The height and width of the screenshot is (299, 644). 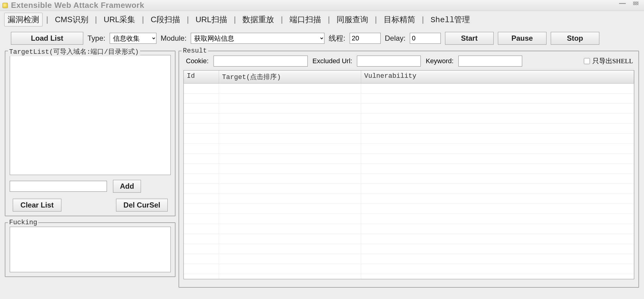 I want to click on col-vulnerability: Vulnerability, so click(x=498, y=77).